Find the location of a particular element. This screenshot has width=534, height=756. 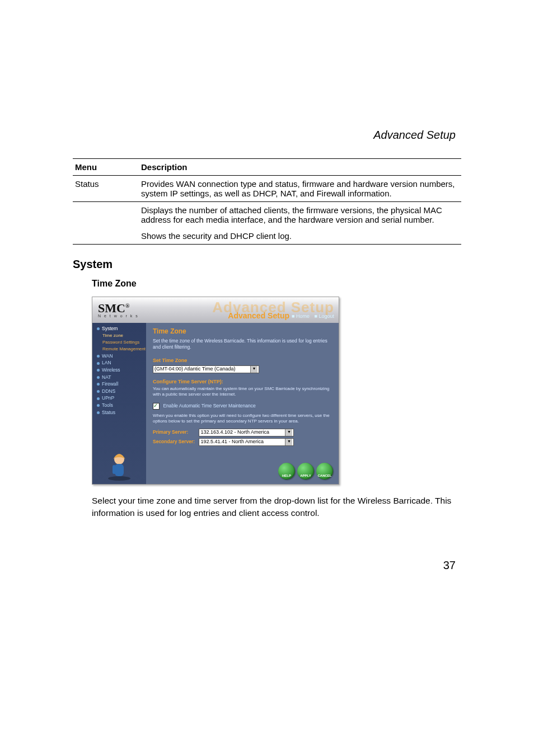

sidebar-item-ddns: DDNS is located at coordinates (119, 392).